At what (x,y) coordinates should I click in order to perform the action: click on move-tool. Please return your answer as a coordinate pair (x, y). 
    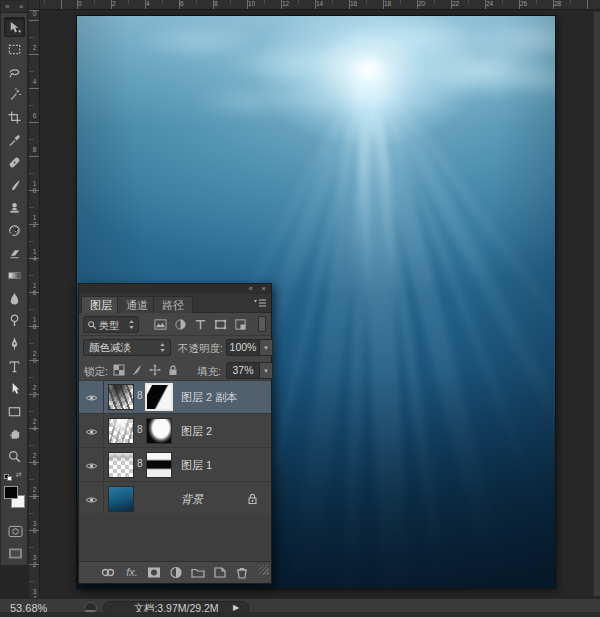
    Looking at the image, I should click on (14, 27).